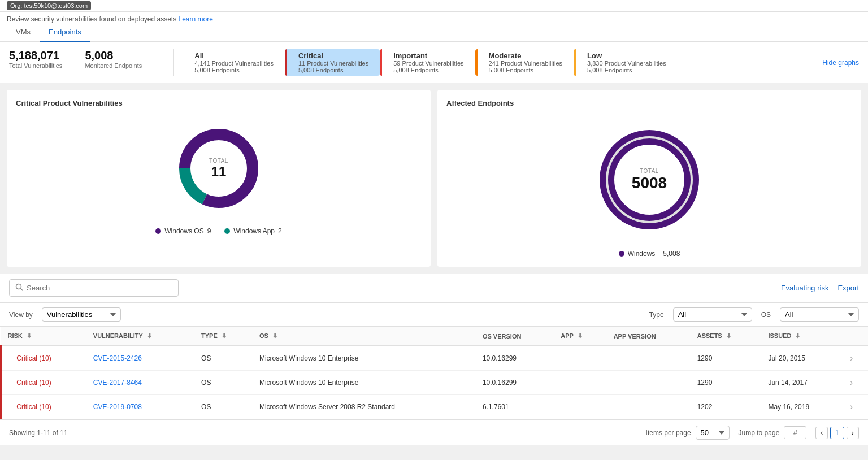 Image resolution: width=868 pixels, height=460 pixels. What do you see at coordinates (140, 358) in the screenshot?
I see `cell-vuln-0: CVE-2015-2426` at bounding box center [140, 358].